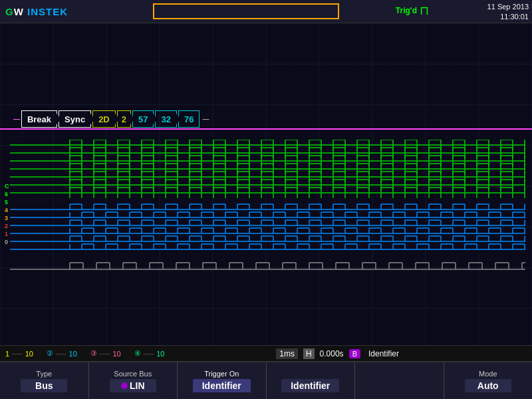 Image resolution: width=532 pixels, height=399 pixels. I want to click on decode-data2: 32, so click(166, 119).